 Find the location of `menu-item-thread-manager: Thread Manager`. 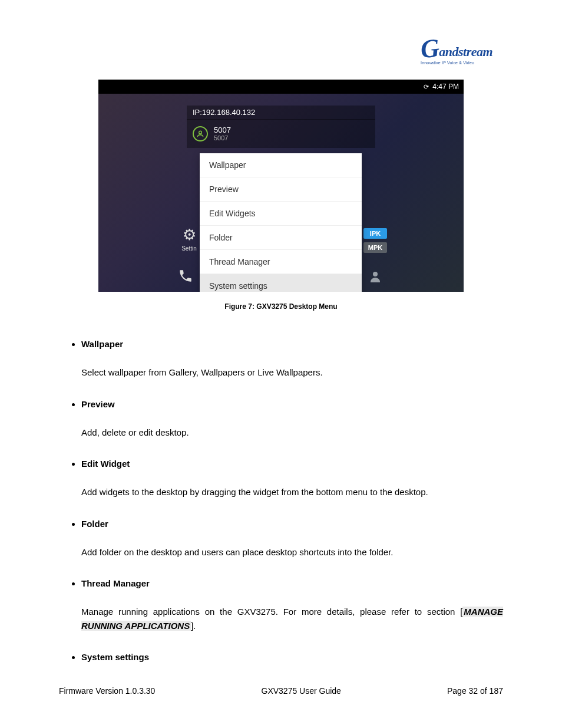

menu-item-thread-manager: Thread Manager is located at coordinates (280, 262).